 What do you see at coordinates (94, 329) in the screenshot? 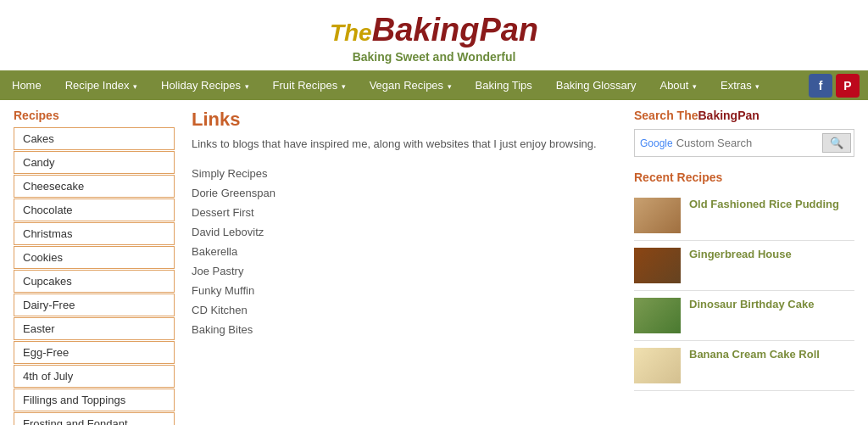
I see `sidebar-item-easter: Easter` at bounding box center [94, 329].